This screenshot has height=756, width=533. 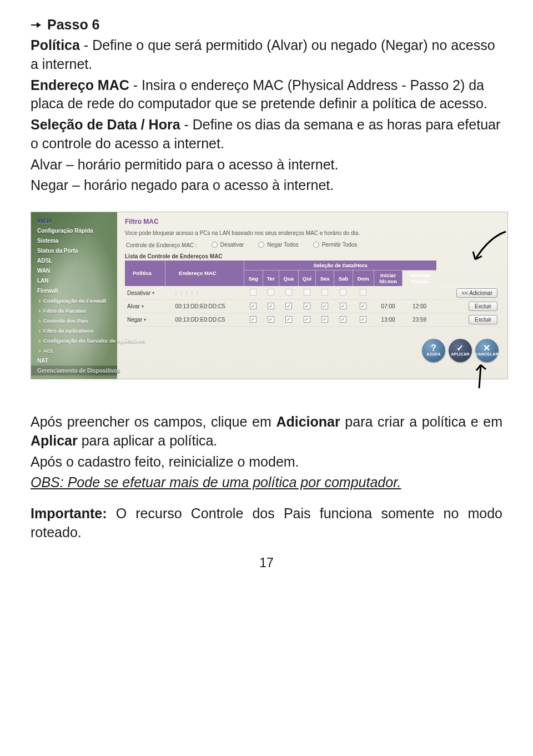 I want to click on sidebar-item: Filtro de Pacotes, so click(x=74, y=311).